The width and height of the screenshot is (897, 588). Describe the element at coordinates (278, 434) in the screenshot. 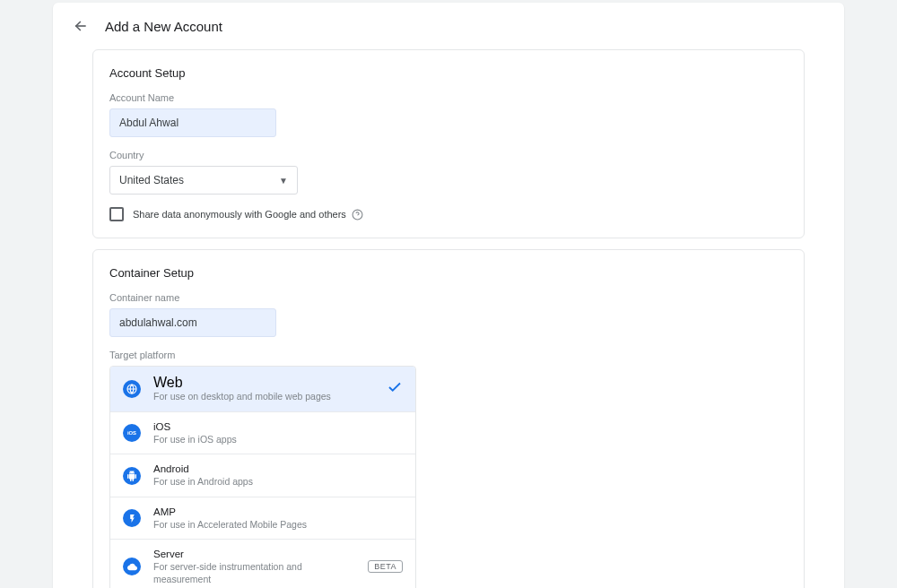

I see `platform-text: iOS For use in iOS apps` at that location.